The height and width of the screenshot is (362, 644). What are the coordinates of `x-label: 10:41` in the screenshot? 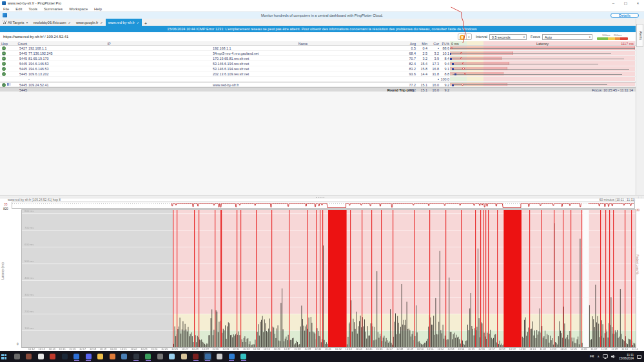 It's located at (328, 349).